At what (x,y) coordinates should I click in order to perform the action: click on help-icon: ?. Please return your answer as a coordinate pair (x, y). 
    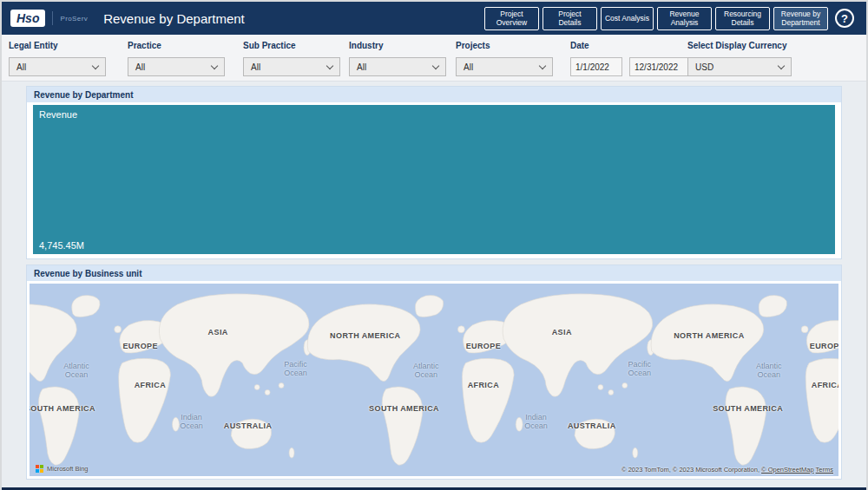
    Looking at the image, I should click on (845, 19).